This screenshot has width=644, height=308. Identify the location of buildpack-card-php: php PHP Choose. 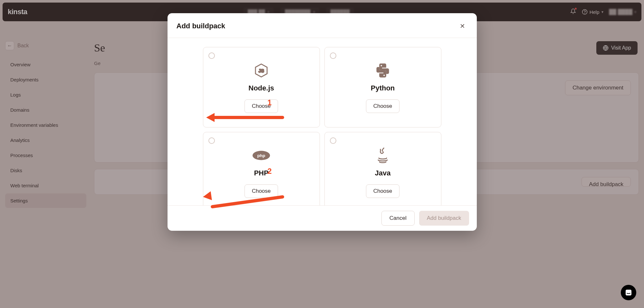
(262, 169).